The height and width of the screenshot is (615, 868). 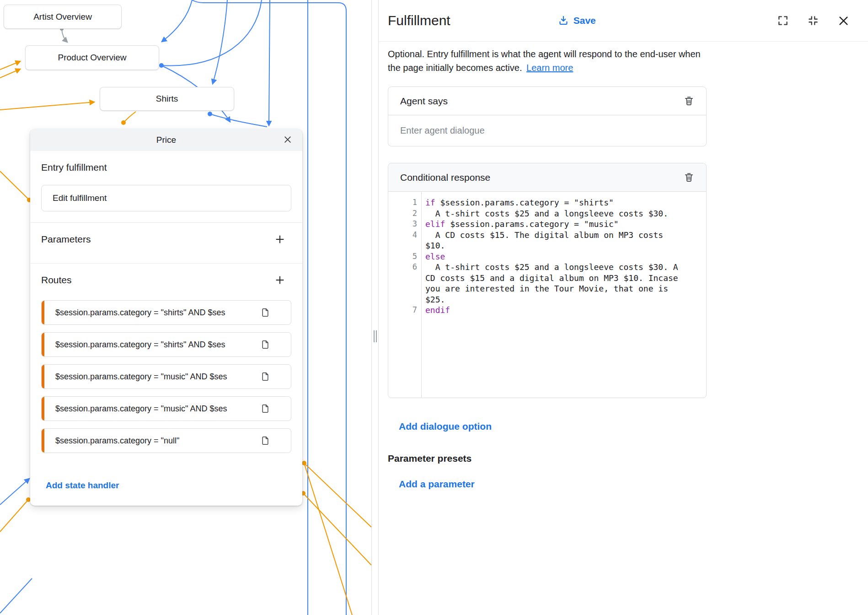 I want to click on code-line: 4 A CD costs $15. The digital album on M…, so click(x=547, y=241).